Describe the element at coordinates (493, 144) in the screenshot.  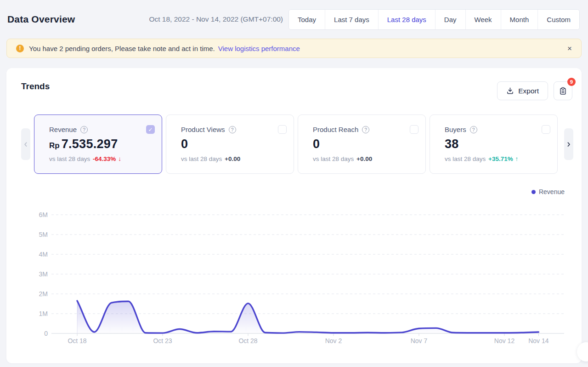
I see `metric-card-buyers: Buyers ? 38 vs last 28 days +35.71% ↑` at that location.